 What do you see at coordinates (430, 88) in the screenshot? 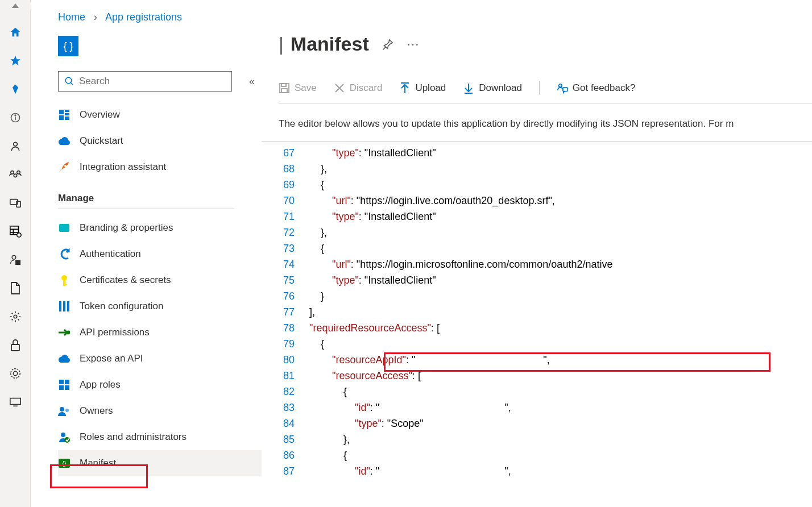
I see `toolbar-label: Upload` at bounding box center [430, 88].